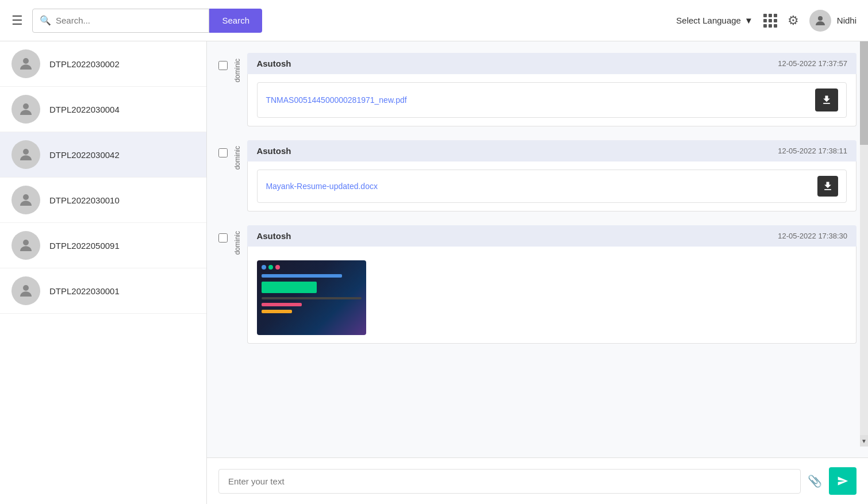  Describe the element at coordinates (103, 200) in the screenshot. I see `contact-item: DTPL2022030010` at that location.